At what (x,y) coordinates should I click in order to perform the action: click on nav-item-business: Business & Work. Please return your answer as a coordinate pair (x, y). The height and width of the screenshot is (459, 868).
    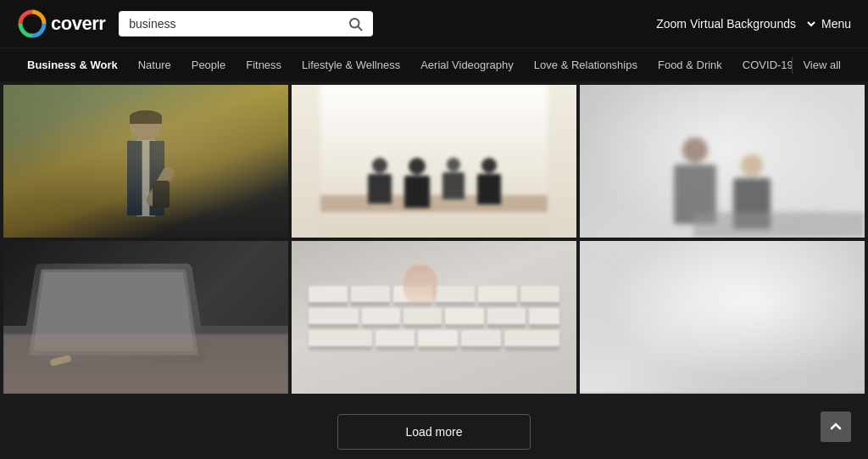
    Looking at the image, I should click on (73, 65).